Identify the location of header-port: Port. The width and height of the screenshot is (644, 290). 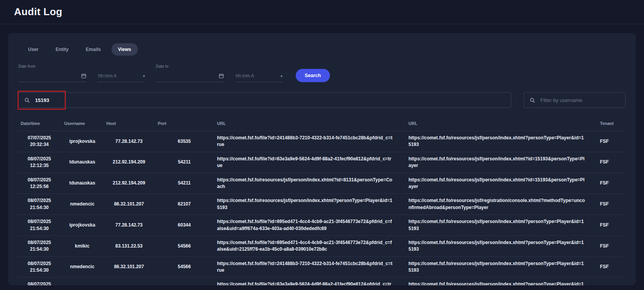
(184, 124).